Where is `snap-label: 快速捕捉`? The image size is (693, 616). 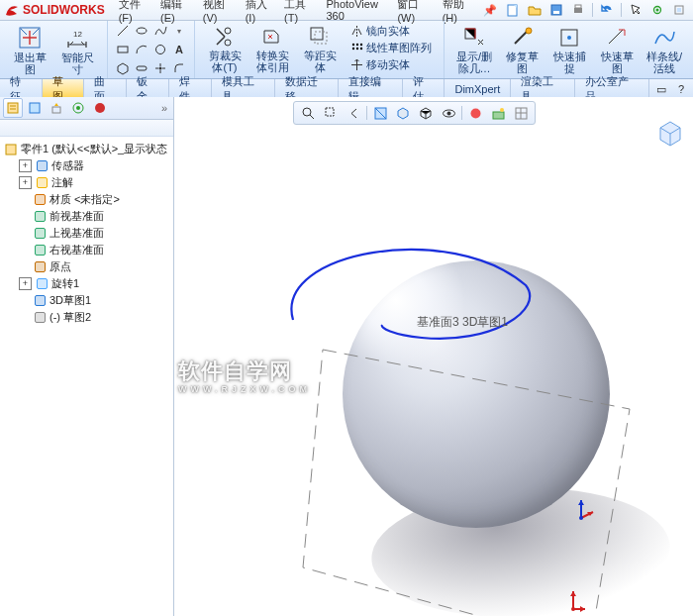 snap-label: 快速捕捉 is located at coordinates (569, 62).